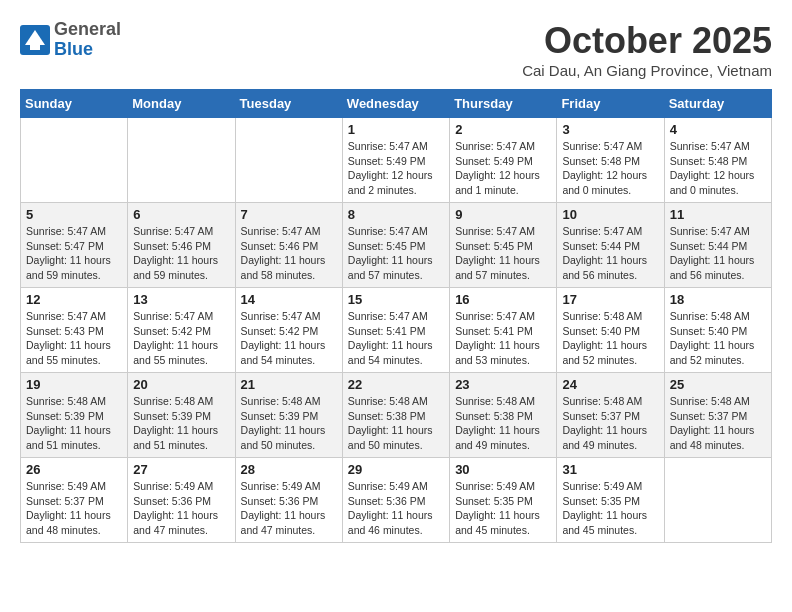 The height and width of the screenshot is (612, 792). Describe the element at coordinates (182, 500) in the screenshot. I see `cell-w5-d1: 27Sunrise: 5:49 AM Sunset: 5:36 PM Dayli…` at that location.